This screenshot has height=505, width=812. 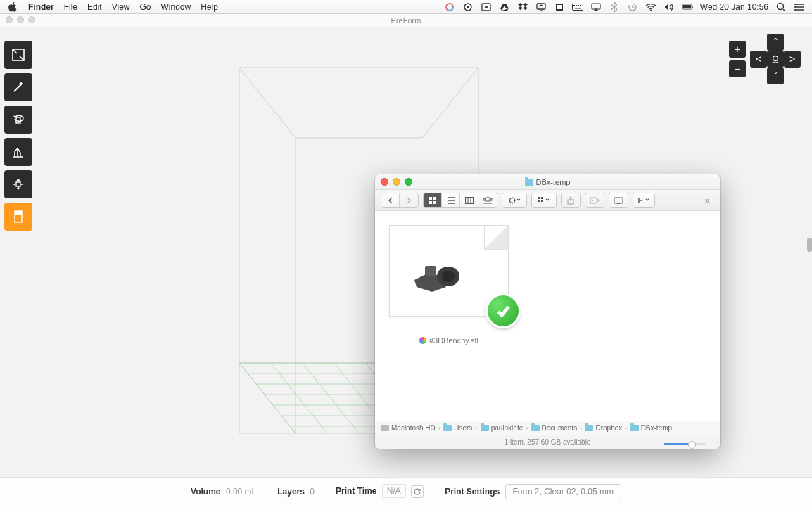 I want to click on finder-icon-view-button, so click(x=433, y=200).